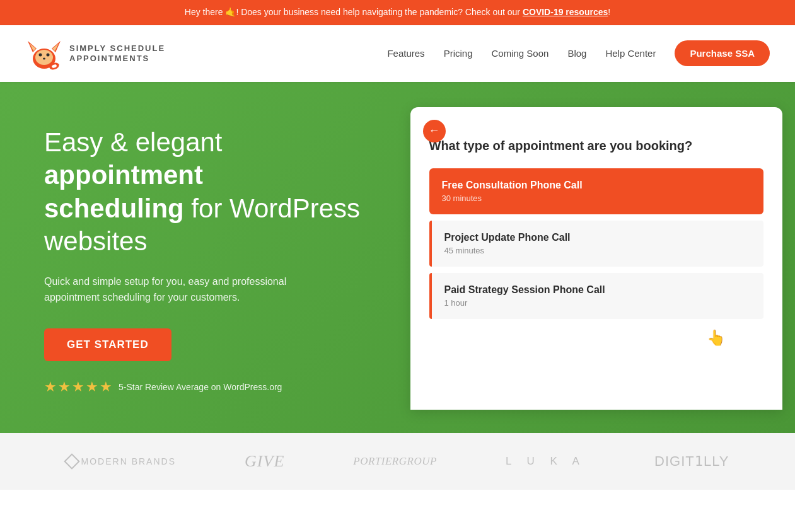  I want to click on logo-portier-group: PortierGroup, so click(395, 461).